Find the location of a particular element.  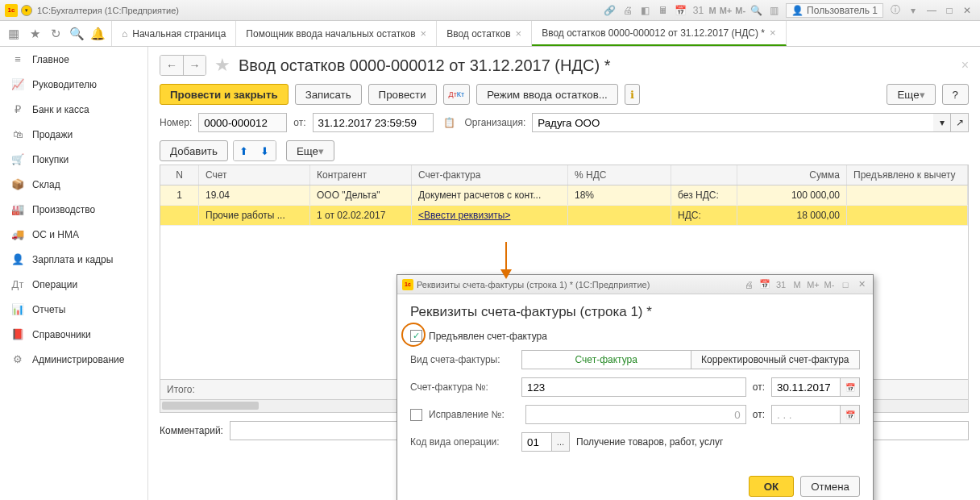

table-row: 1 19.04 ООО "Дельта" Документ расчетов с… is located at coordinates (564, 195).